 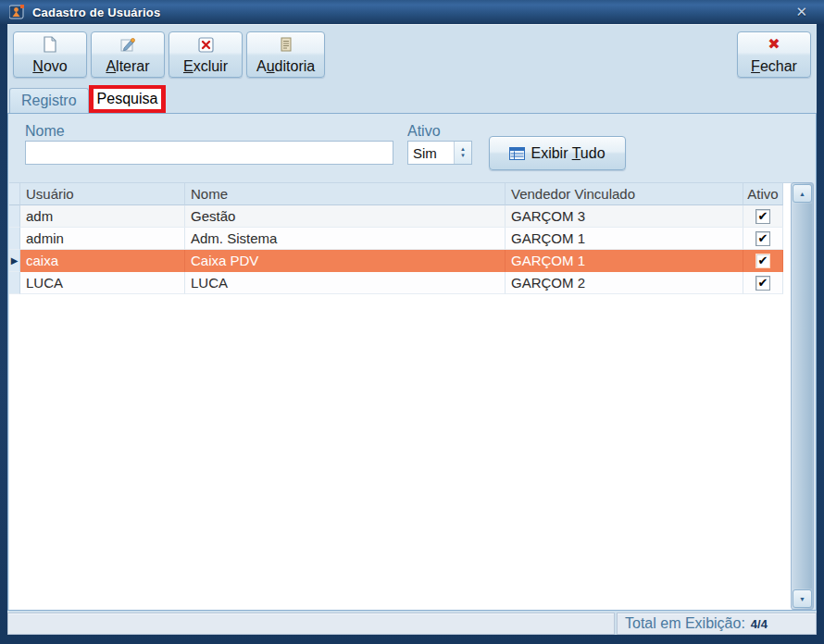 What do you see at coordinates (345, 239) in the screenshot?
I see `cell-nome: Adm. Sistema` at bounding box center [345, 239].